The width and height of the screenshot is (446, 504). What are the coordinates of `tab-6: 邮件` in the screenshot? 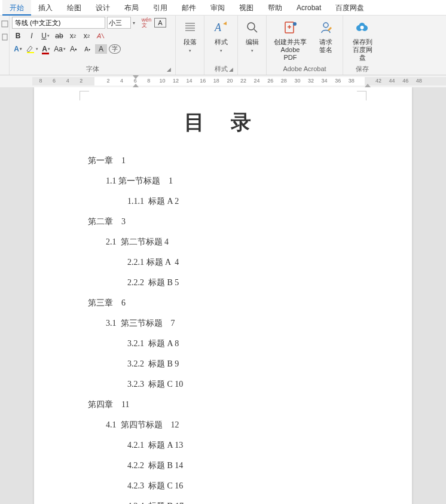 It's located at (189, 8).